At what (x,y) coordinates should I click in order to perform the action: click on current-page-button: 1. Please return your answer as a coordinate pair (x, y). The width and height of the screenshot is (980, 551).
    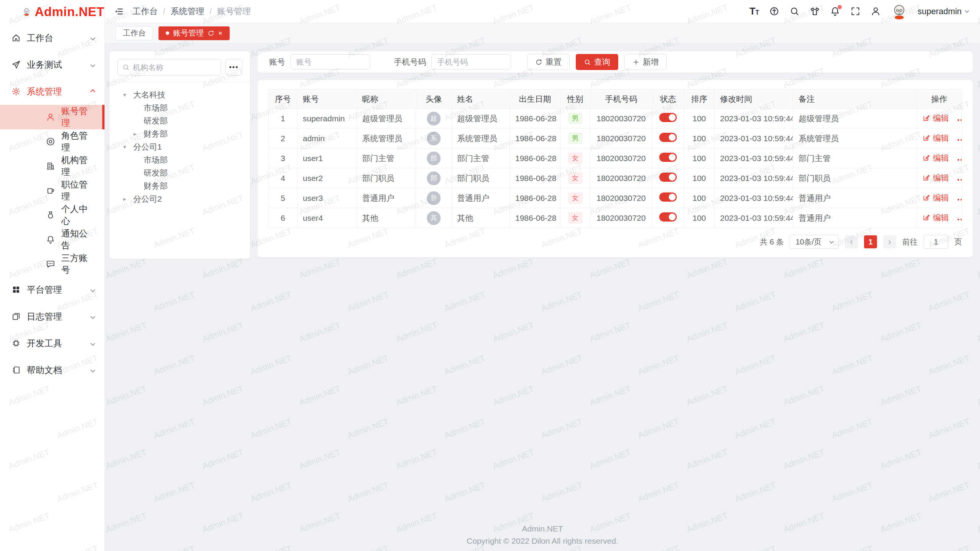
    Looking at the image, I should click on (871, 242).